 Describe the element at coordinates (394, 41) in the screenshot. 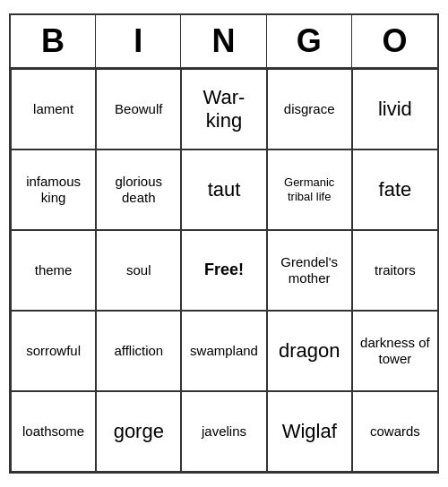

I see `header-letter-O: O` at that location.